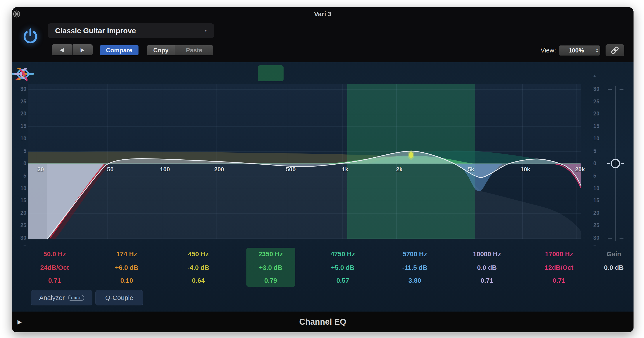 The image size is (644, 338). What do you see at coordinates (271, 254) in the screenshot?
I see `band-frequency-value: 2350 Hz` at bounding box center [271, 254].